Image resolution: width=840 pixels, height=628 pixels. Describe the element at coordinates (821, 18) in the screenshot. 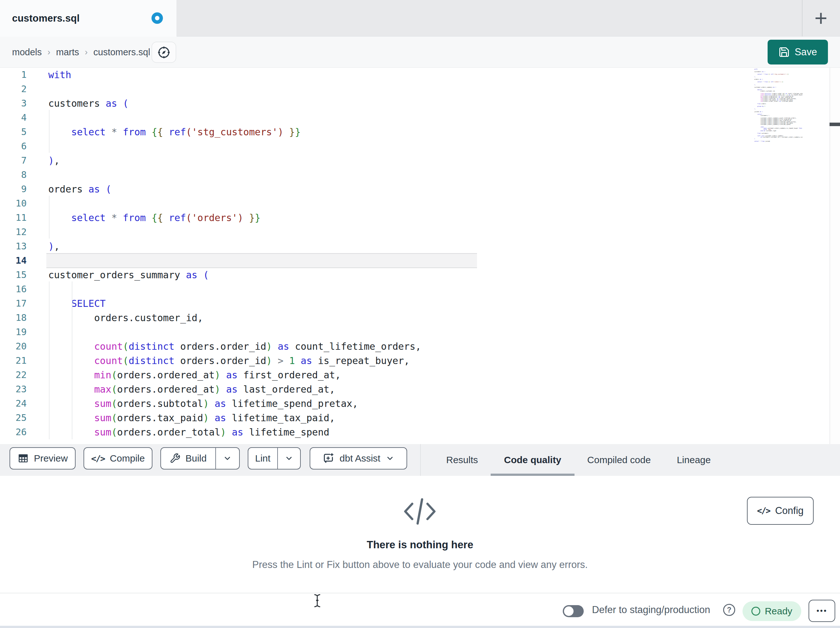

I see `new-tab-button: +` at that location.